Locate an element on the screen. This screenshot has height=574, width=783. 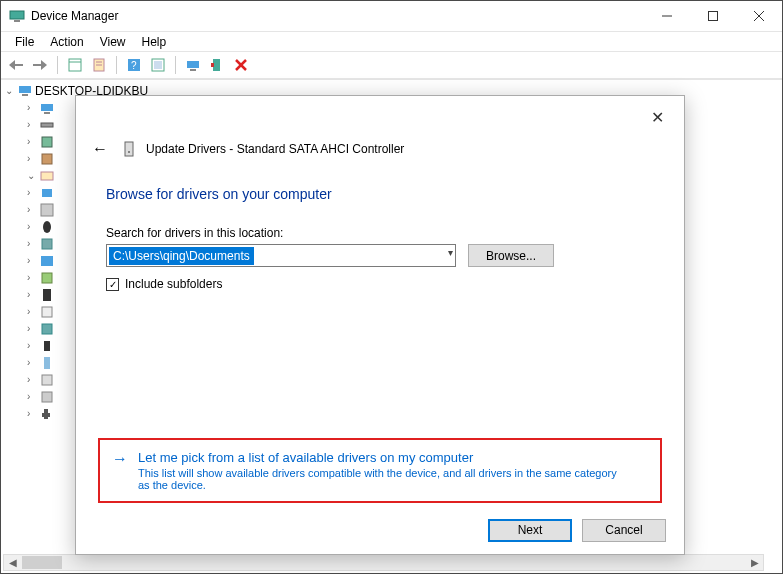
maximize-button is located at coordinates (713, 16).